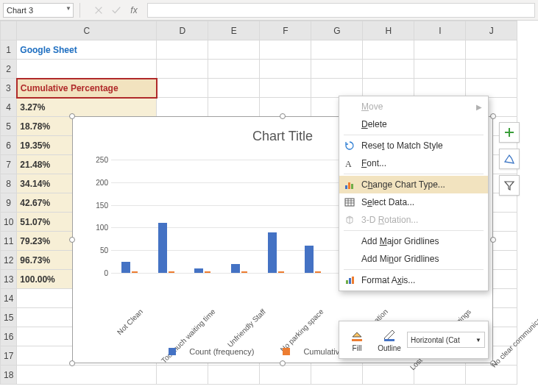 The width and height of the screenshot is (538, 392). Describe the element at coordinates (87, 50) in the screenshot. I see `cell: Google Sheet` at that location.